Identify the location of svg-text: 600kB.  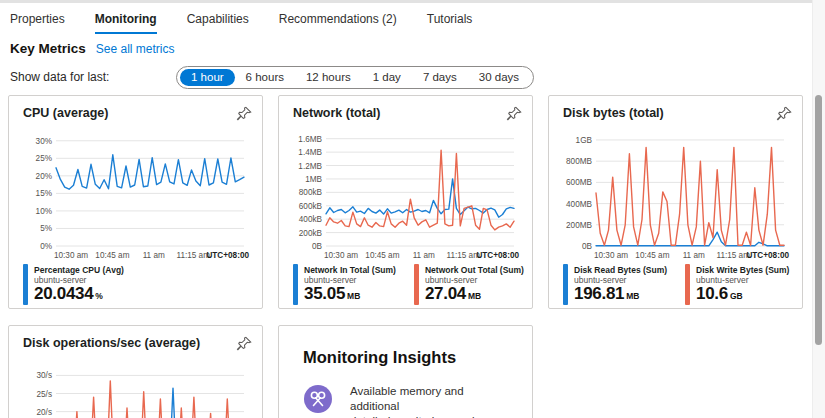
(311, 206).